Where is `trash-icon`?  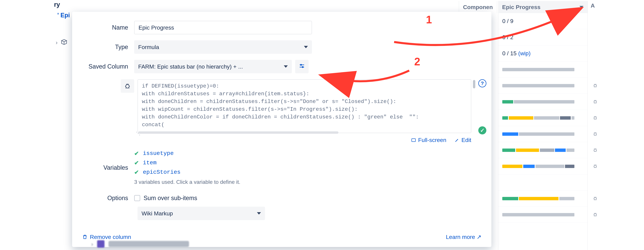
trash-icon is located at coordinates (85, 237).